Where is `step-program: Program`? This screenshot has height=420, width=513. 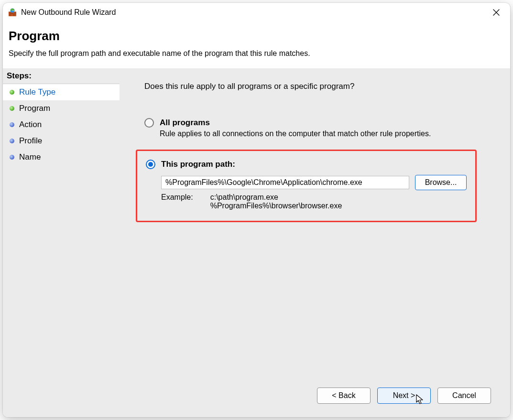
step-program: Program is located at coordinates (61, 108).